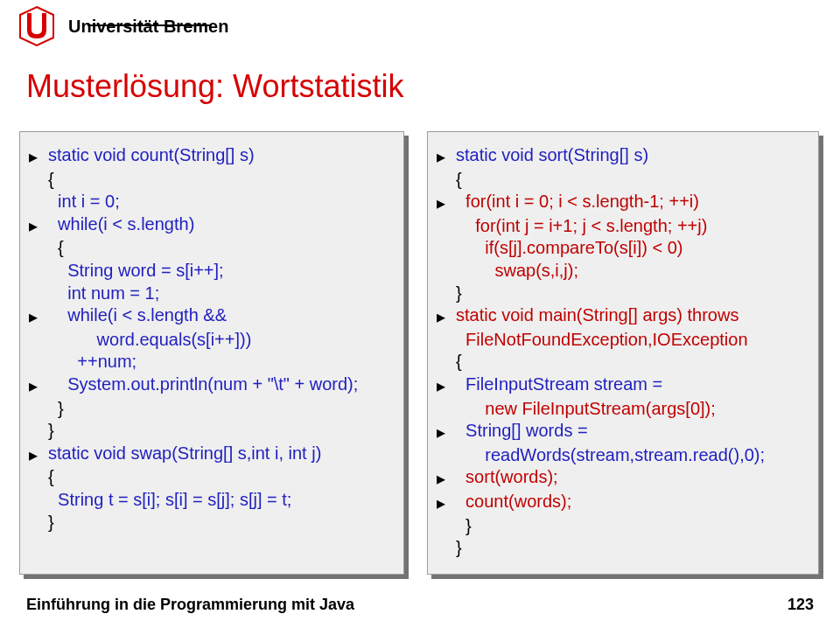 This screenshot has height=628, width=840. Describe the element at coordinates (623, 227) in the screenshot. I see `code-line: for(int j = i+1; j < s.length; ++j)` at that location.